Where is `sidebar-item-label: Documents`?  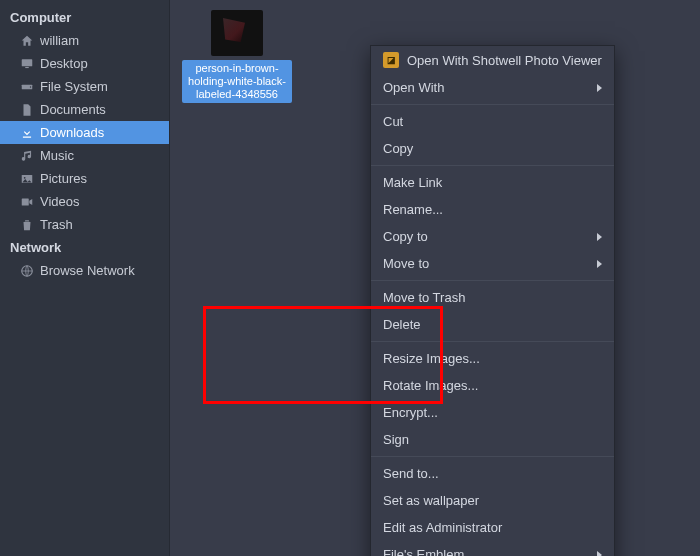 sidebar-item-label: Documents is located at coordinates (73, 110).